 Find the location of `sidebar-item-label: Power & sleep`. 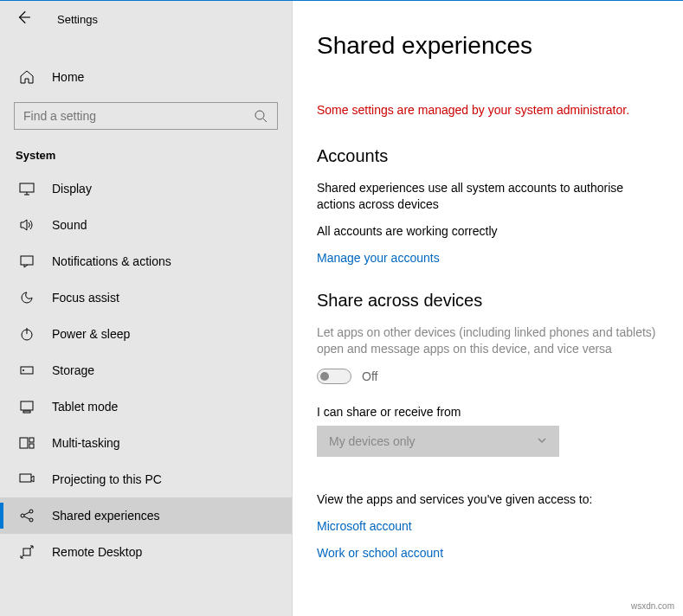

sidebar-item-label: Power & sleep is located at coordinates (91, 334).